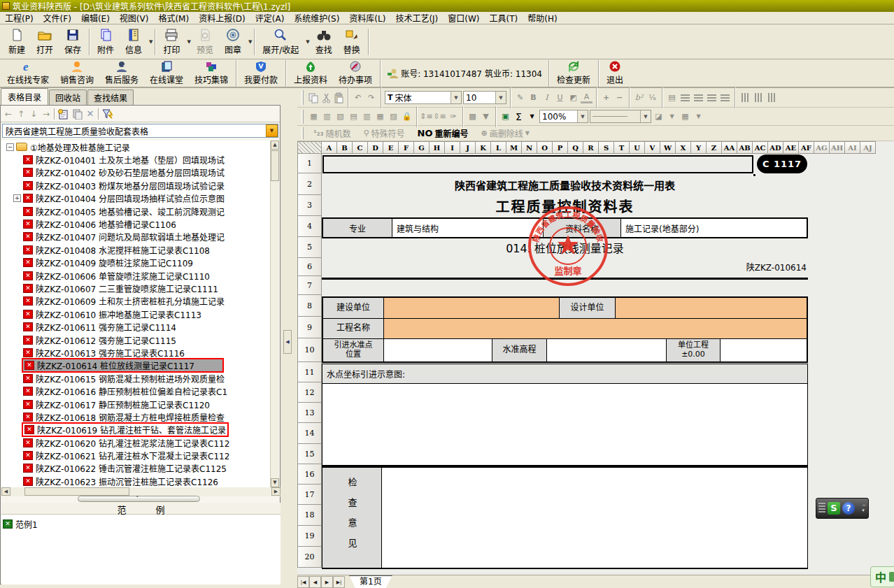 This screenshot has height=588, width=894. I want to click on ime-indicator: 中, so click(882, 577).